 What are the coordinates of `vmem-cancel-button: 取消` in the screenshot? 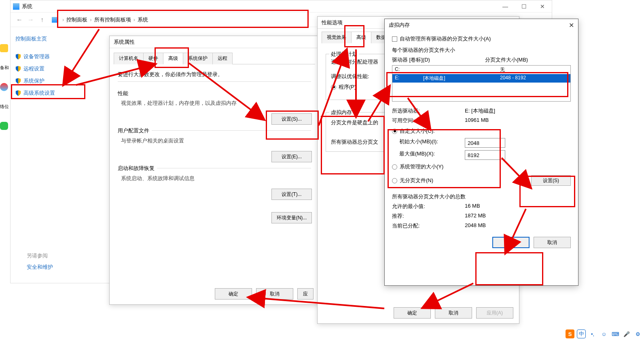 It's located at (552, 242).